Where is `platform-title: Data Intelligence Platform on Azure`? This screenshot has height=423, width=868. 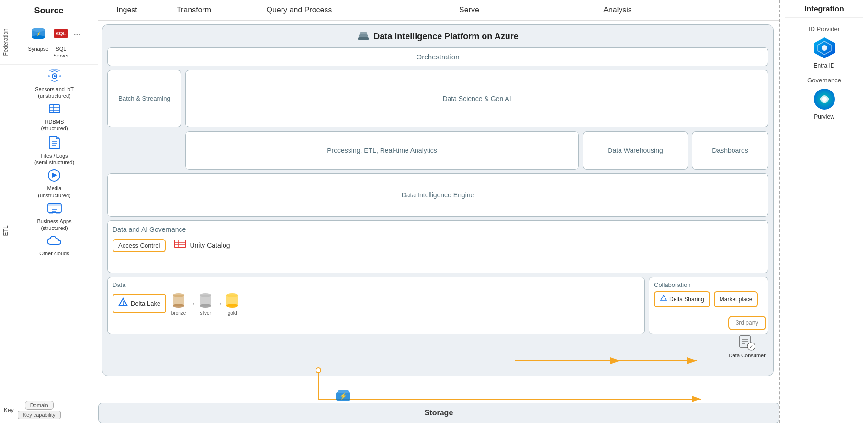
platform-title: Data Intelligence Platform on Azure is located at coordinates (438, 36).